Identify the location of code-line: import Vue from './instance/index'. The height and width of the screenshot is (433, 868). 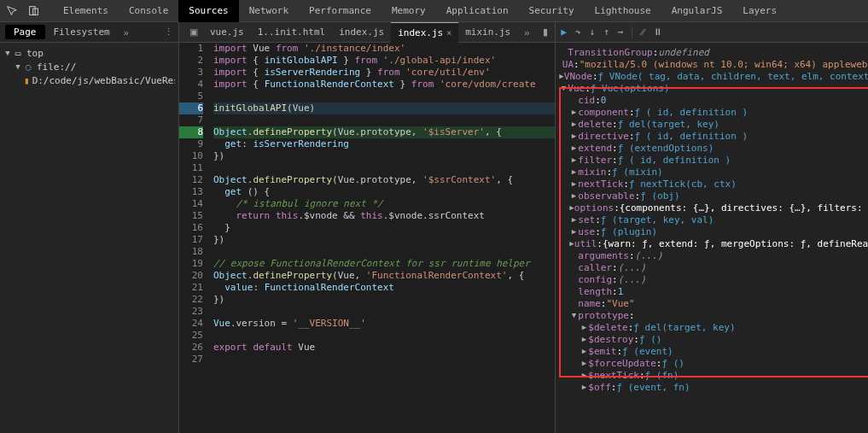
(384, 49).